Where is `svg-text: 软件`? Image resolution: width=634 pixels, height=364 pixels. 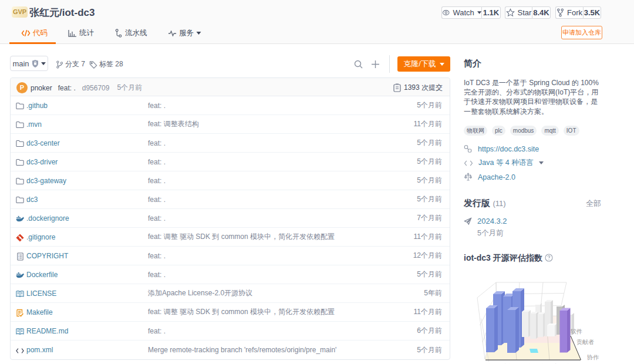
svg-text: 软件 is located at coordinates (576, 331).